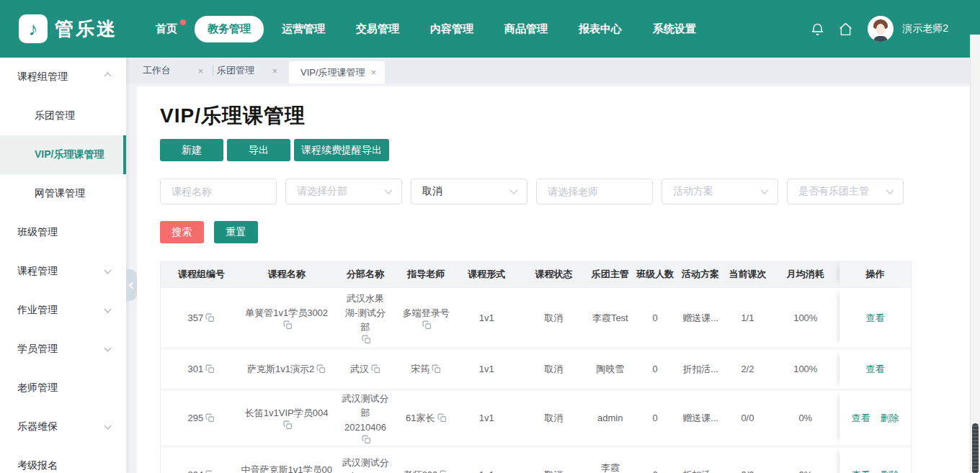 This screenshot has height=473, width=980. Describe the element at coordinates (229, 29) in the screenshot. I see `nav-item-academic-affairs: 教务管理` at that location.